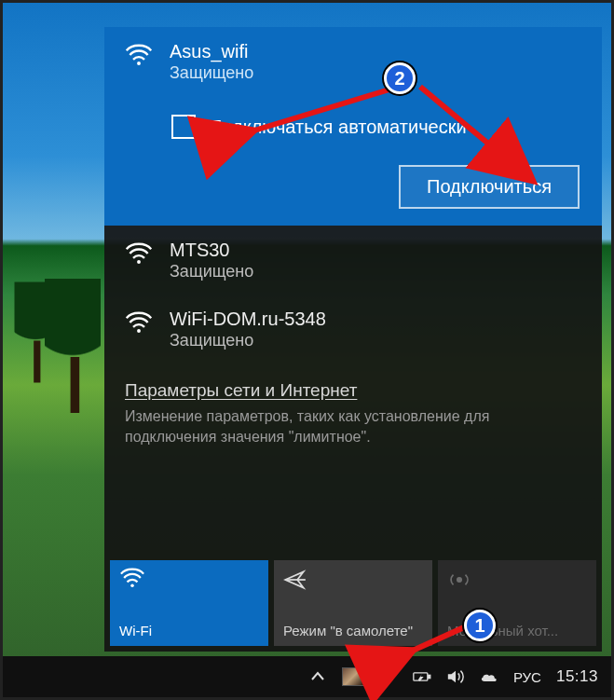 The image size is (614, 700). What do you see at coordinates (480, 625) in the screenshot?
I see `annotation-step-1: 1` at bounding box center [480, 625].